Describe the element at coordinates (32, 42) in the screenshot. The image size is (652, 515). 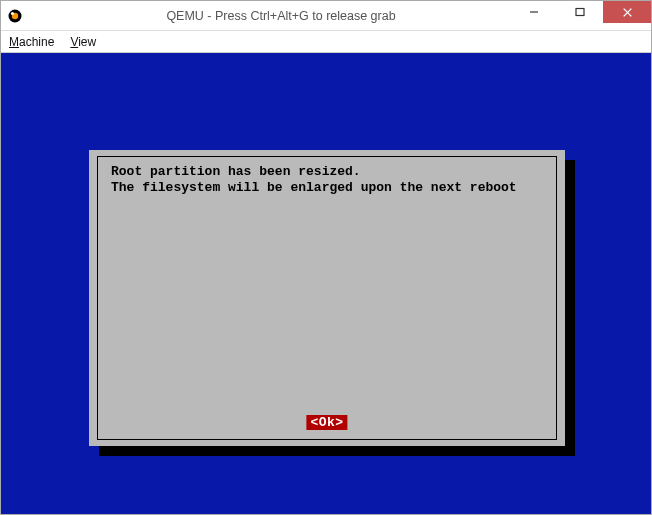
I see `menu-machine: Machine` at that location.